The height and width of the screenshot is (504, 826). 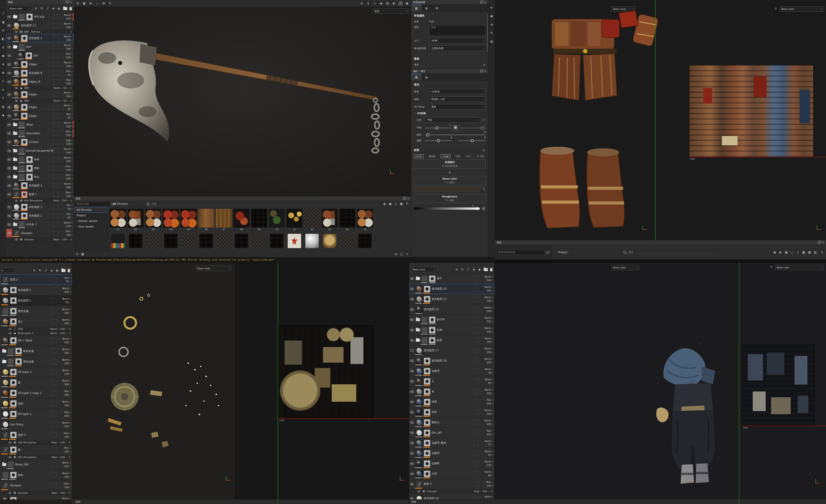 What do you see at coordinates (491, 455) in the screenshot?
I see `opacity-dropdown: 54∨` at bounding box center [491, 455].